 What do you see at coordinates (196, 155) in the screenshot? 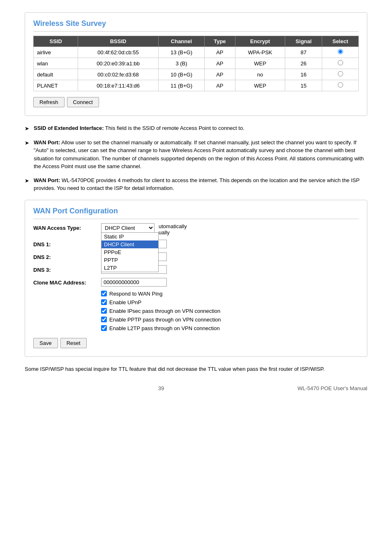
I see `list-item: ➤ WAN Port: Allow user to set the channe…` at bounding box center [196, 155].